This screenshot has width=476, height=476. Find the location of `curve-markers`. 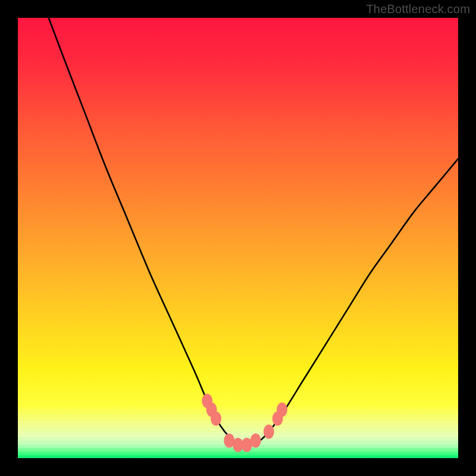

curve-markers is located at coordinates (245, 423).